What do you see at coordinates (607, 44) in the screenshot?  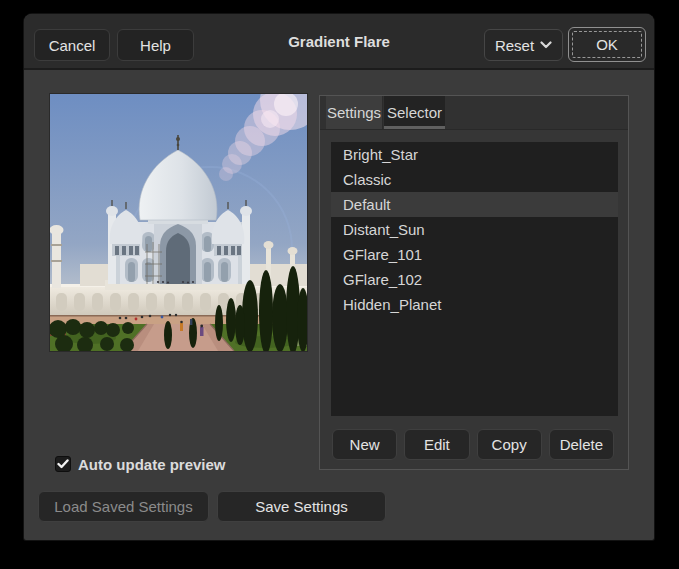 I see `ok-button: OK` at bounding box center [607, 44].